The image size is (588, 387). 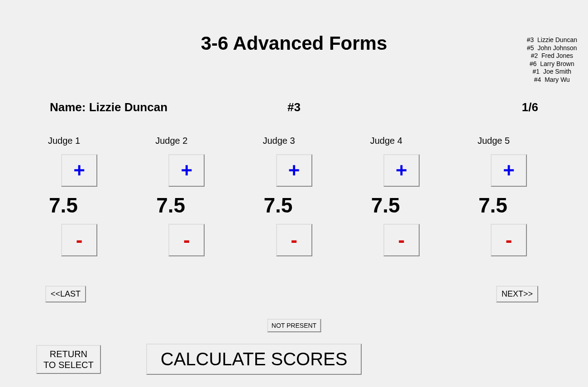 I want to click on competitor-name: Name: Lizzie Duncan, so click(x=109, y=108).